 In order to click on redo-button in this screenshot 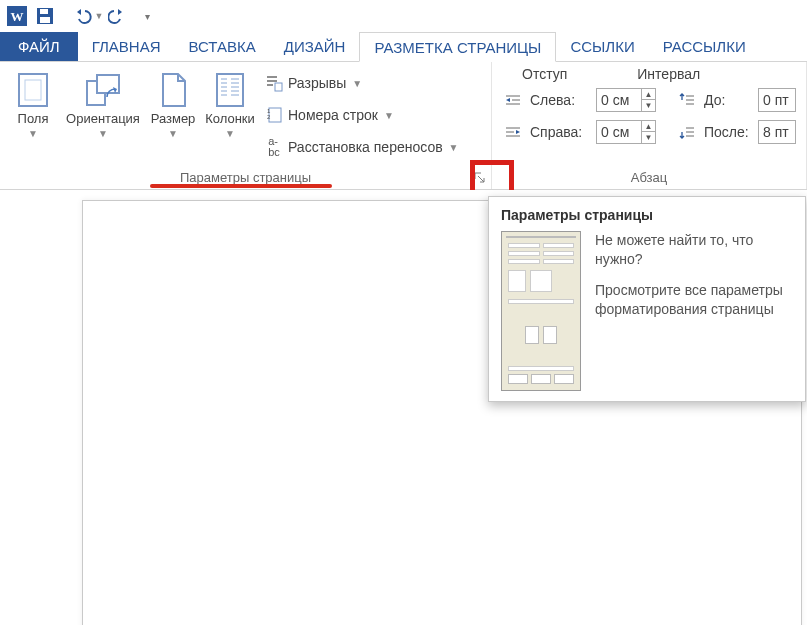, I will do `click(119, 16)`.